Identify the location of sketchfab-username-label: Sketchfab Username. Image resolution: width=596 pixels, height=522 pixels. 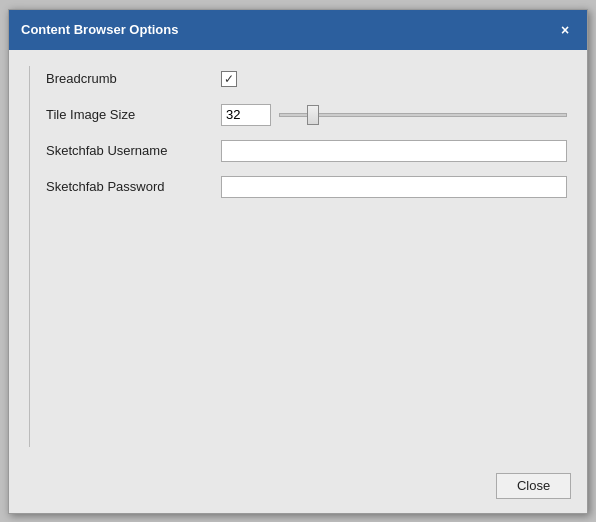
(134, 150).